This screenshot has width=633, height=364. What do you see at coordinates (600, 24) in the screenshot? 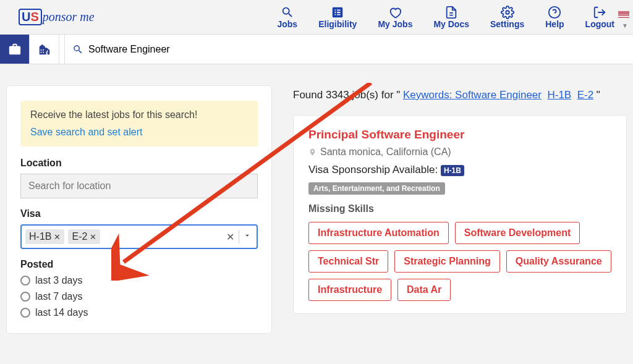
I see `nav-logout-label: Logout` at bounding box center [600, 24].